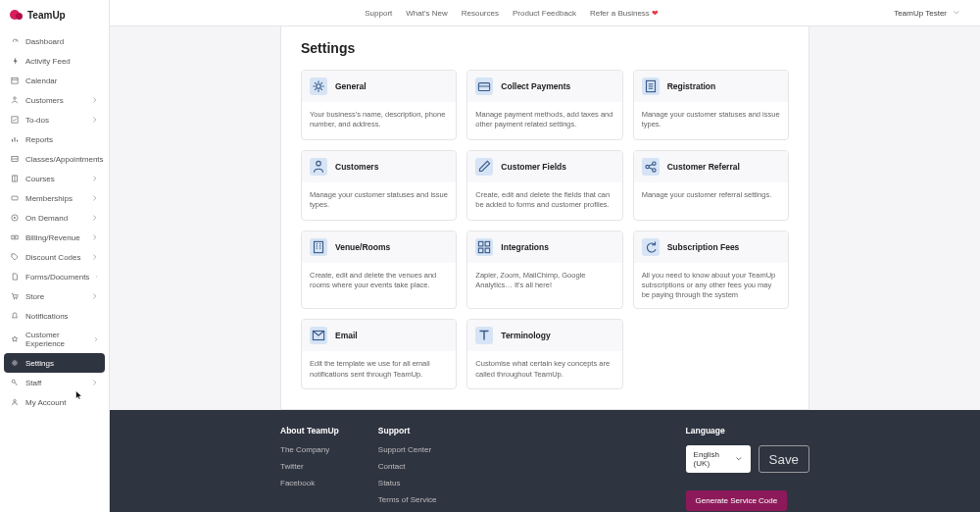  I want to click on footer-support-link-terms-of-service: Terms of Service, so click(408, 500).